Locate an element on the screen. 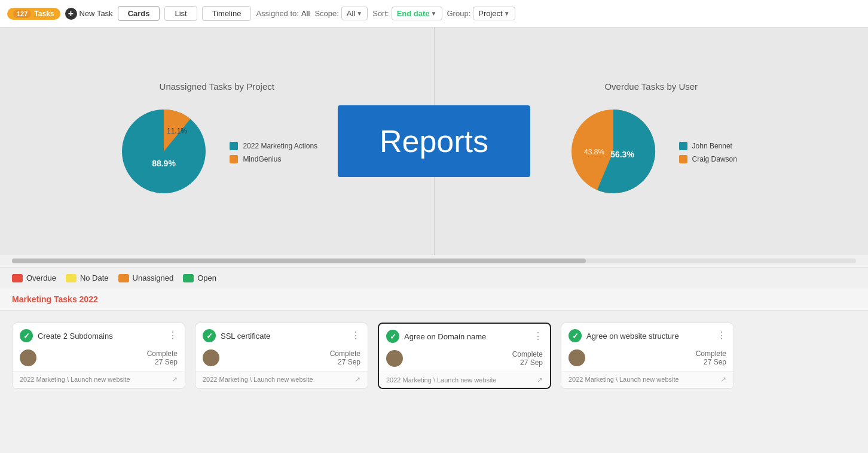 The image size is (868, 453). new-task-button: + New Task is located at coordinates (89, 14).